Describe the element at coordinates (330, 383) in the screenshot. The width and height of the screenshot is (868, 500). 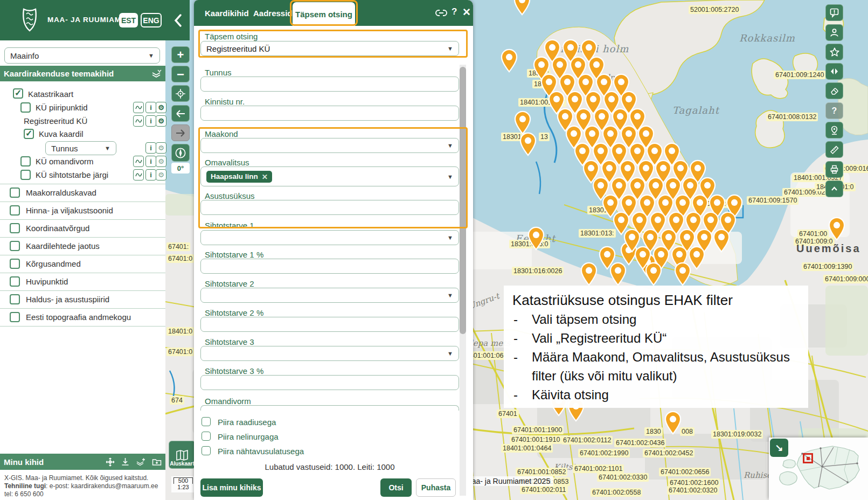
I see `sihtotstarve3pct-input` at that location.